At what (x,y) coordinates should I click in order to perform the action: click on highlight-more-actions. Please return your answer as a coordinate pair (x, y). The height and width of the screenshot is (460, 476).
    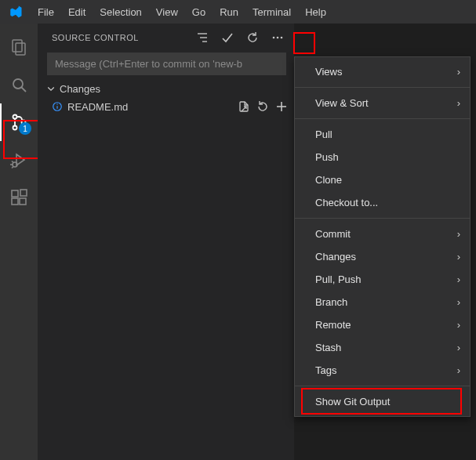
    Looking at the image, I should click on (304, 43).